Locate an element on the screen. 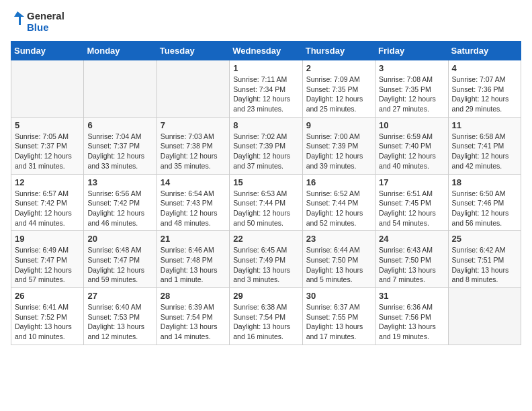 The height and width of the screenshot is (411, 532). calendar-cell: 20Sunrise: 6:48 AM Sunset: 7:47 PM Dayli… is located at coordinates (120, 259).